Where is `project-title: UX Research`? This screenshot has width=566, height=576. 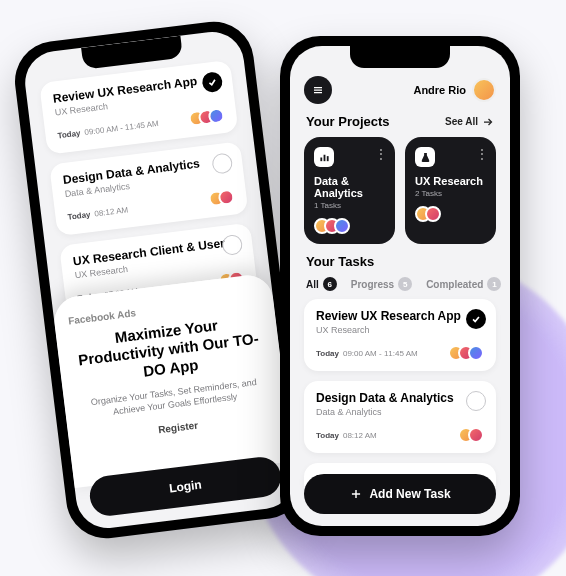
project-title: UX Research is located at coordinates (450, 181).